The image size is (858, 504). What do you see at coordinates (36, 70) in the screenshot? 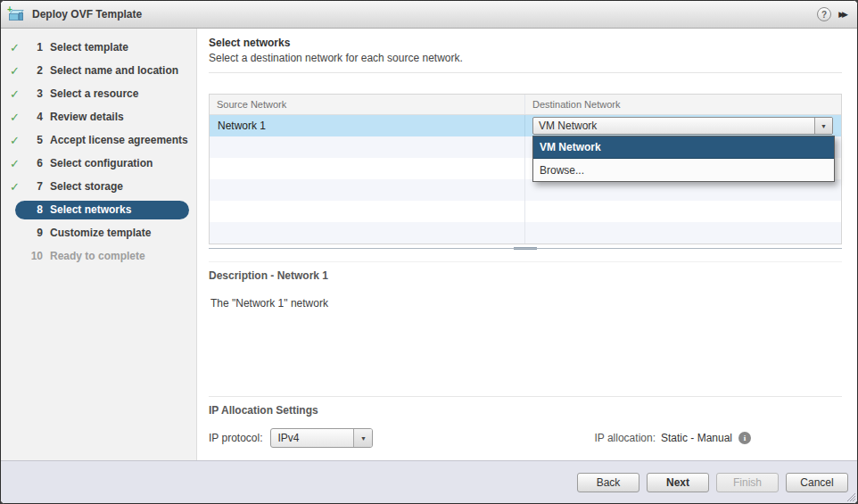
I see `step-number: 2` at bounding box center [36, 70].